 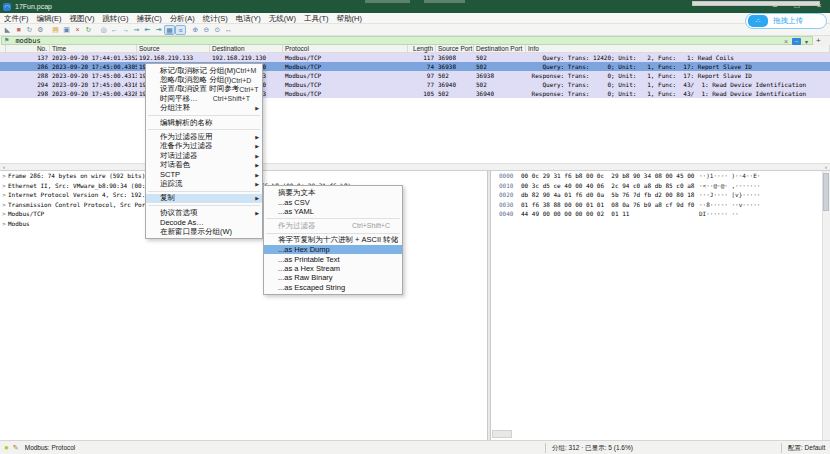 What do you see at coordinates (204, 198) in the screenshot?
I see `menu-item-copy: 复制▶` at bounding box center [204, 198].